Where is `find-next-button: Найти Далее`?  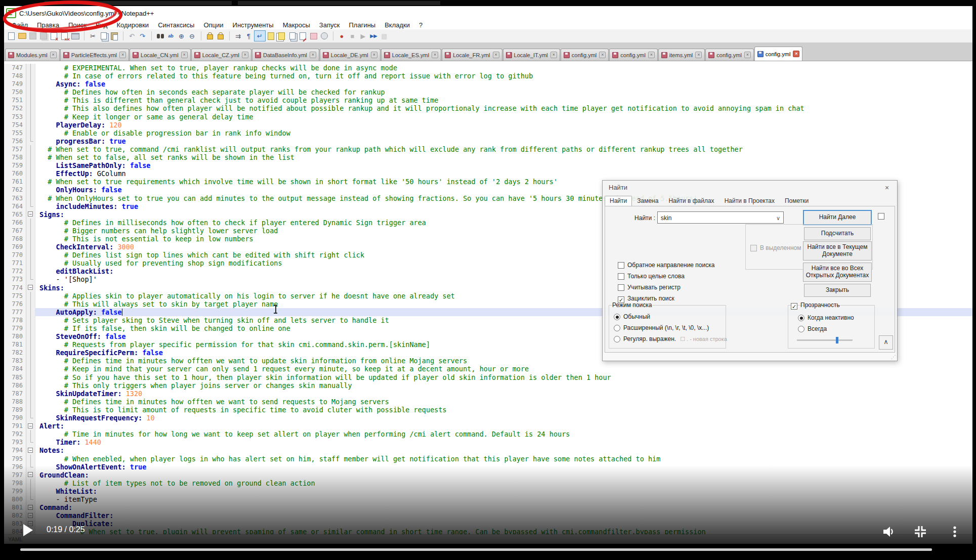 find-next-button: Найти Далее is located at coordinates (837, 218).